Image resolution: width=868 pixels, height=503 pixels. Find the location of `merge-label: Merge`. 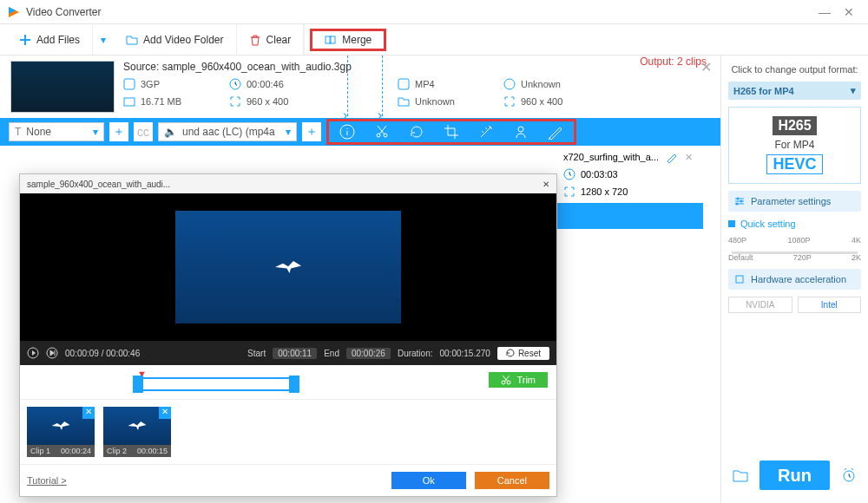

merge-label: Merge is located at coordinates (357, 40).